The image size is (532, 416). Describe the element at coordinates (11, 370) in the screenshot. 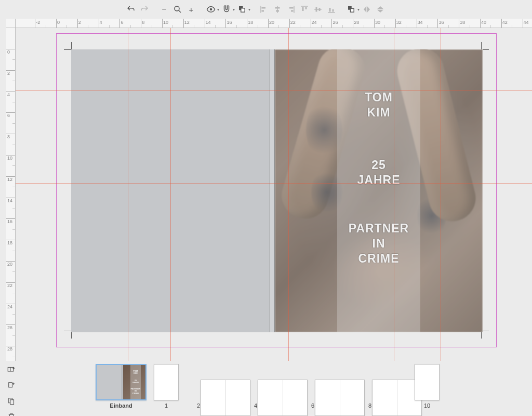

I see `add-spread-button` at that location.